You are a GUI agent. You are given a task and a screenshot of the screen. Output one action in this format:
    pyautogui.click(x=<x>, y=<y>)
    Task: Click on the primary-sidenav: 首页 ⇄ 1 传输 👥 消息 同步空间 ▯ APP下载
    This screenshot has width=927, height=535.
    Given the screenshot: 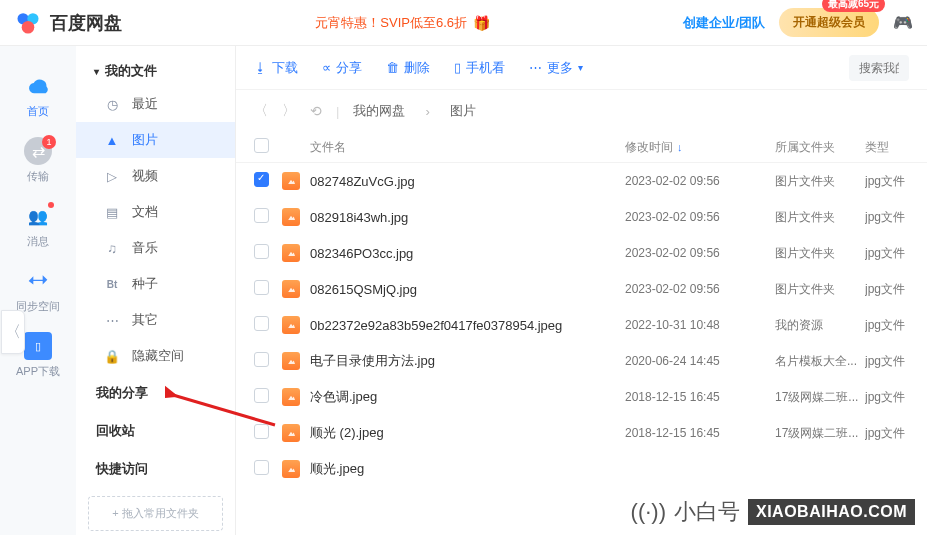 What is the action you would take?
    pyautogui.click(x=38, y=290)
    